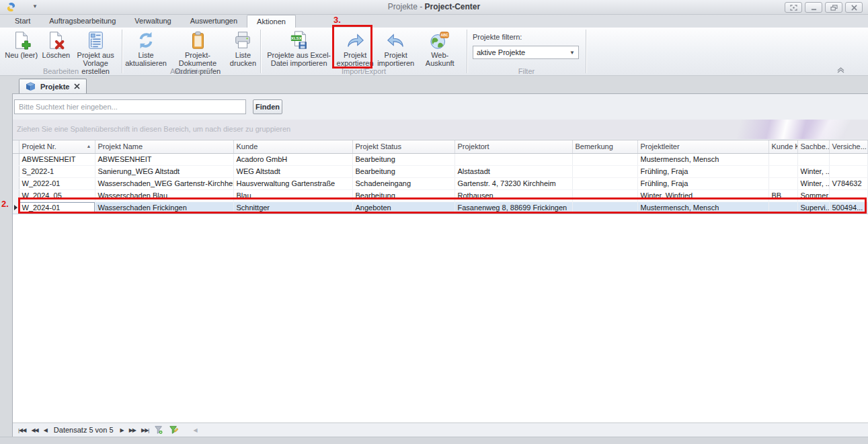 The image size is (868, 444). I want to click on search-input, so click(130, 107).